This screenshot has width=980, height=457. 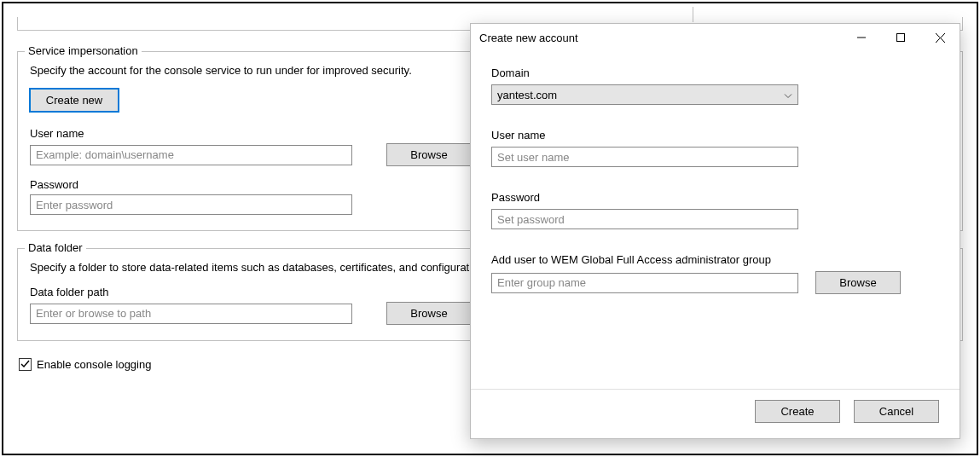 I want to click on close-icon, so click(x=940, y=38).